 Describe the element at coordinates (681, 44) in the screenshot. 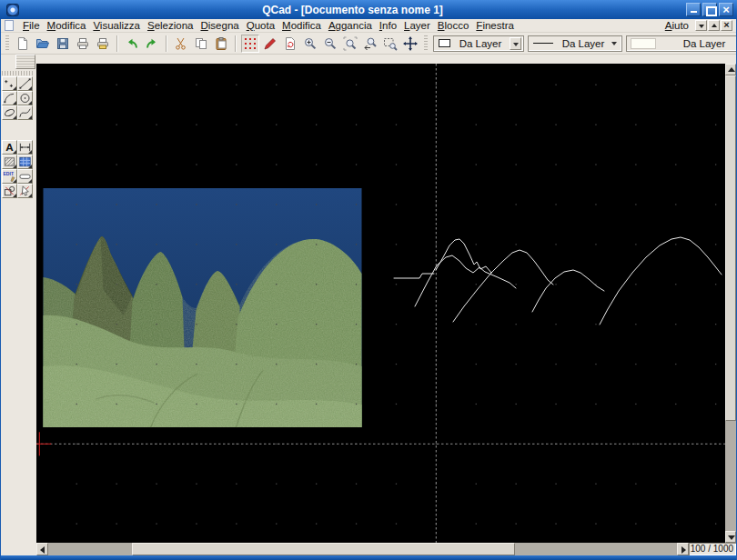

I see `line-type-combobox: Da Layer` at that location.